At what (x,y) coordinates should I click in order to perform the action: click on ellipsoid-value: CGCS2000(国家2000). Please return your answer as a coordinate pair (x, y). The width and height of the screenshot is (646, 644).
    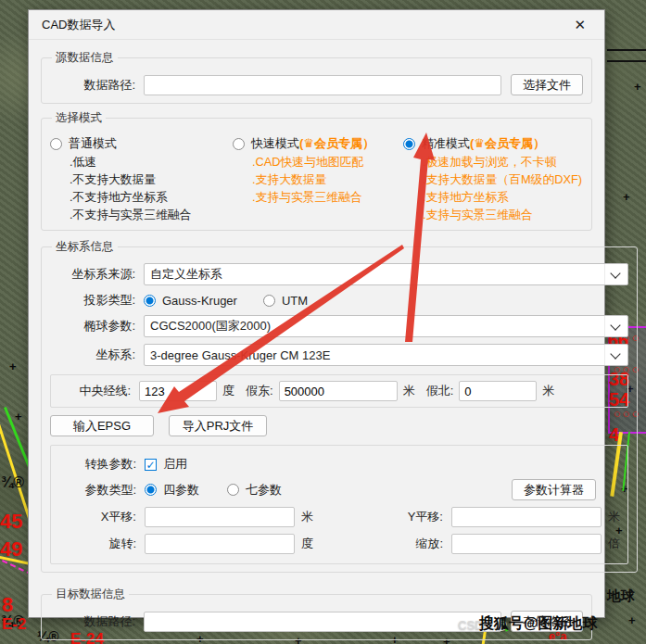
    Looking at the image, I should click on (374, 326).